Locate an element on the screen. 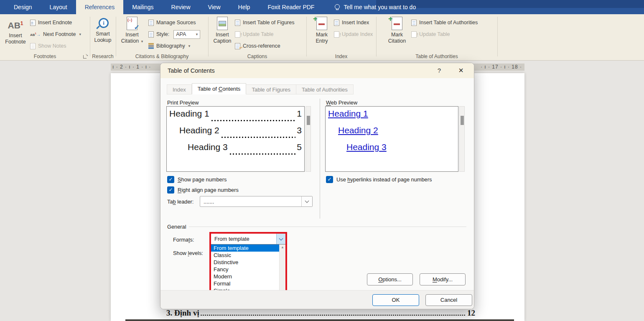 This screenshot has height=321, width=644. style-icon is located at coordinates (151, 34).